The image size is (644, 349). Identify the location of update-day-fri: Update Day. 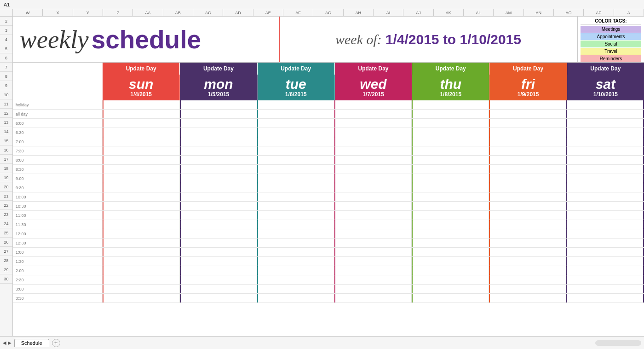
(528, 69).